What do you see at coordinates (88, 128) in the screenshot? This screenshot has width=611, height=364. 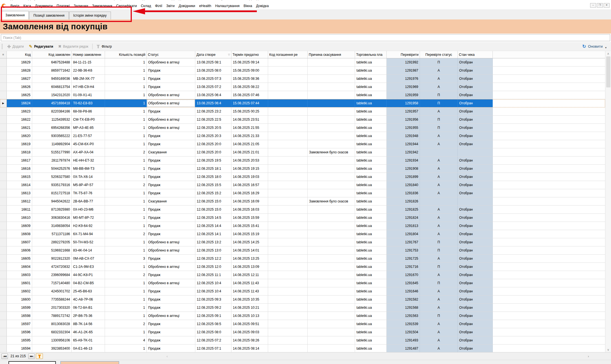 I see `cell: MP-A3-4E-85` at bounding box center [88, 128].